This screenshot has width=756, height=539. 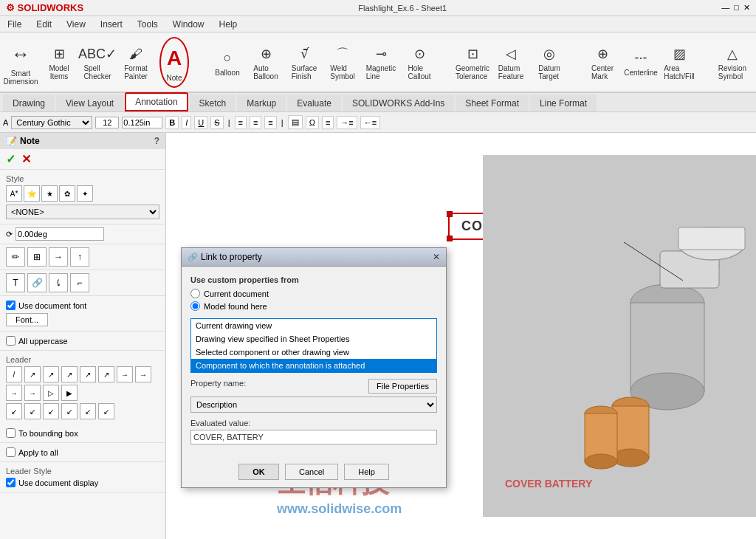 What do you see at coordinates (403, 386) in the screenshot?
I see `file-properties-button: File Properties` at bounding box center [403, 386].